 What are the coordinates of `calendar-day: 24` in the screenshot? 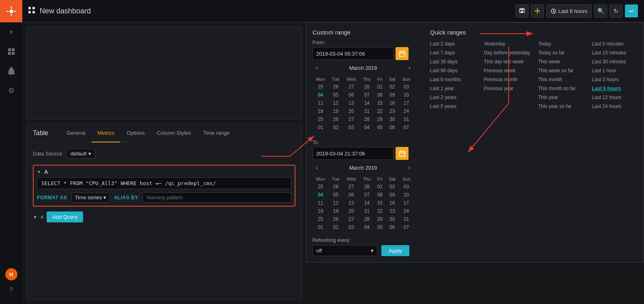 It's located at (406, 111).